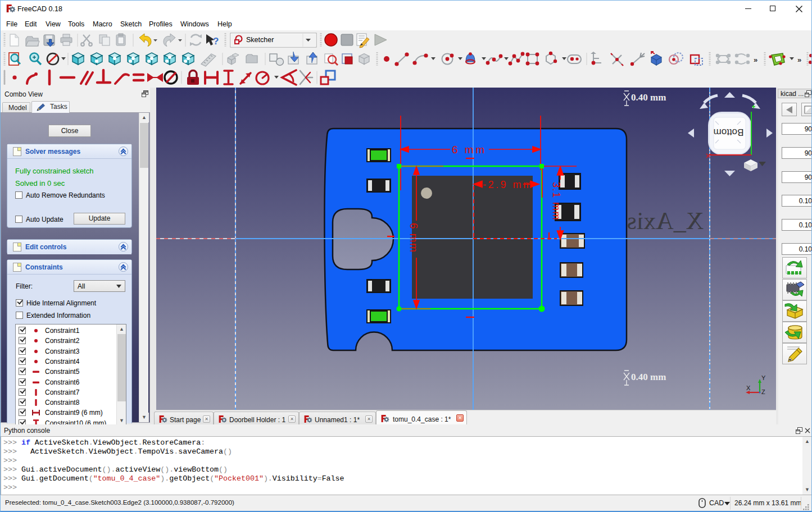 The image size is (812, 512). What do you see at coordinates (764, 378) in the screenshot?
I see `svg-text: Y` at bounding box center [764, 378].